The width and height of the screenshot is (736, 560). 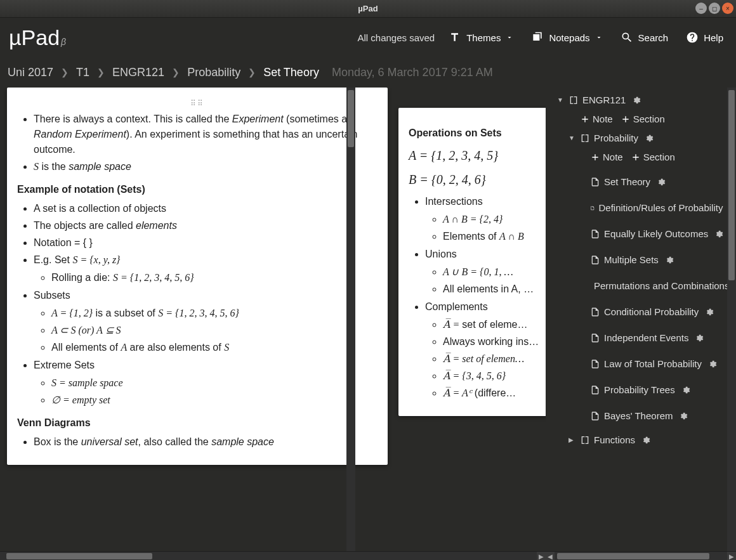 I want to click on breadcrumb-item: ENGR121, so click(x=138, y=72).